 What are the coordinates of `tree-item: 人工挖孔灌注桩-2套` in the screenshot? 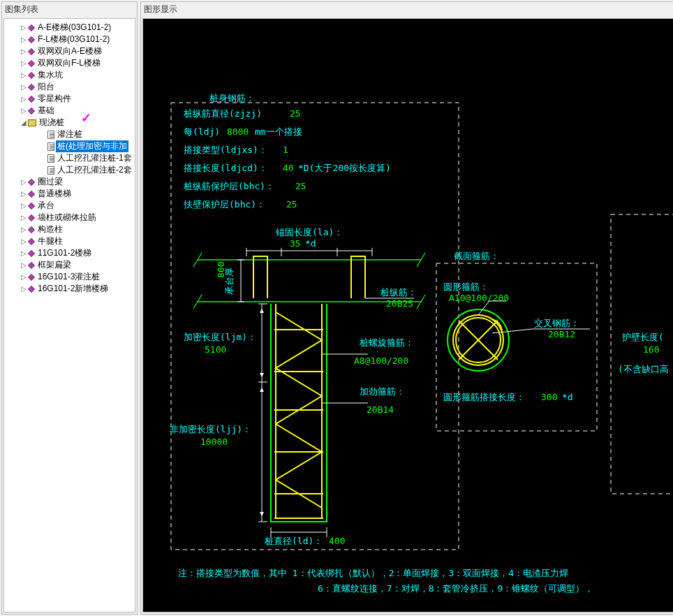 It's located at (70, 170).